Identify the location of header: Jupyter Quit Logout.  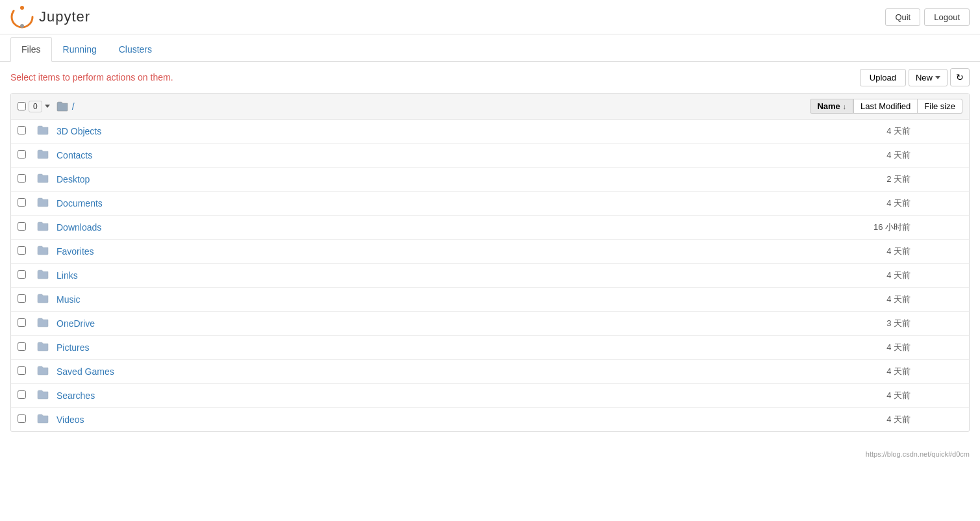
(490, 17).